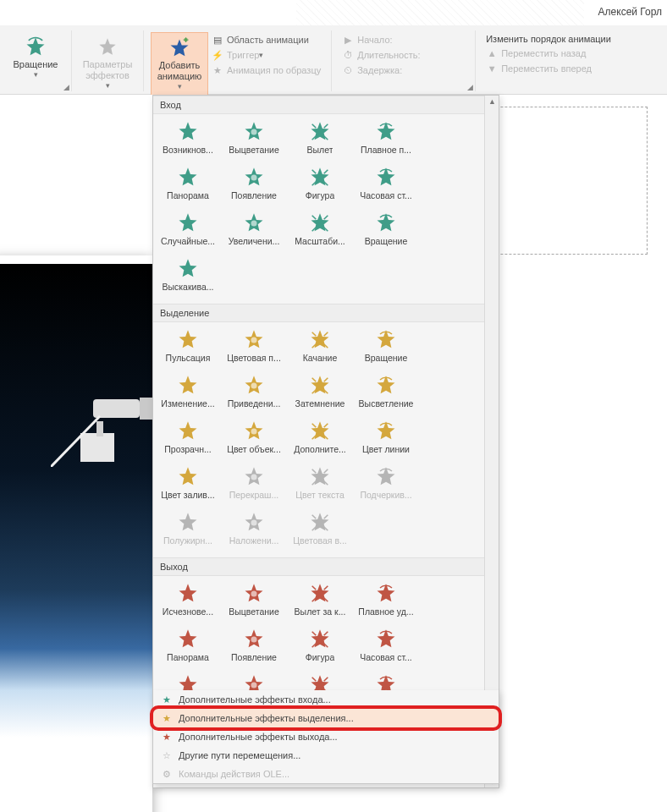 This screenshot has width=667, height=812. What do you see at coordinates (386, 602) in the screenshot?
I see `effect-item: Плавное уд...` at bounding box center [386, 602].